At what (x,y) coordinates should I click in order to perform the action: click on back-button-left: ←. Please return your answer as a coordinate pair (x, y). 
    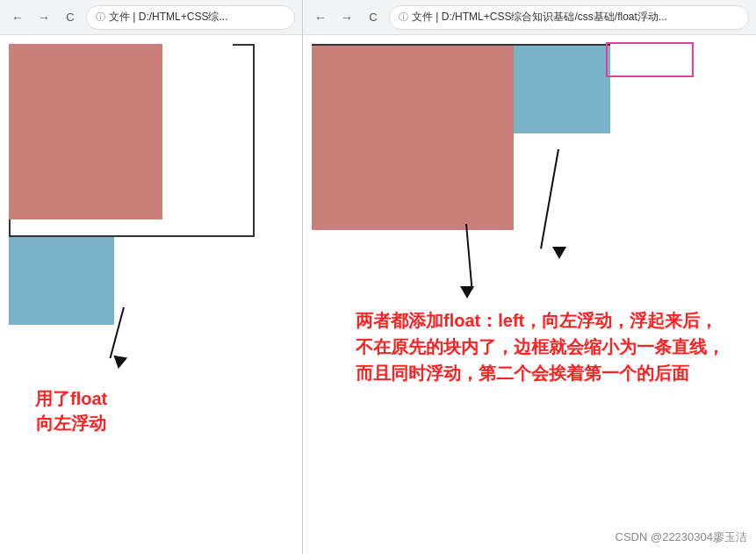
    Looking at the image, I should click on (18, 18).